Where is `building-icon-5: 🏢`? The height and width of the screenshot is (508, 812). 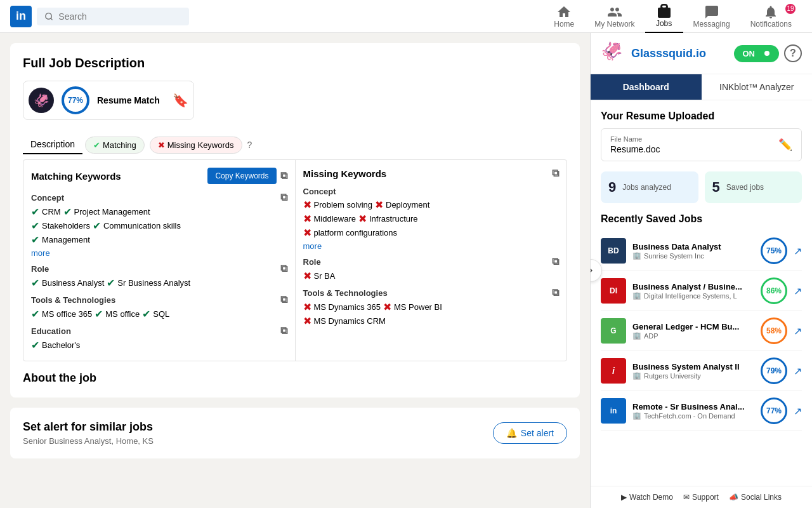 building-icon-5: 🏢 is located at coordinates (637, 415).